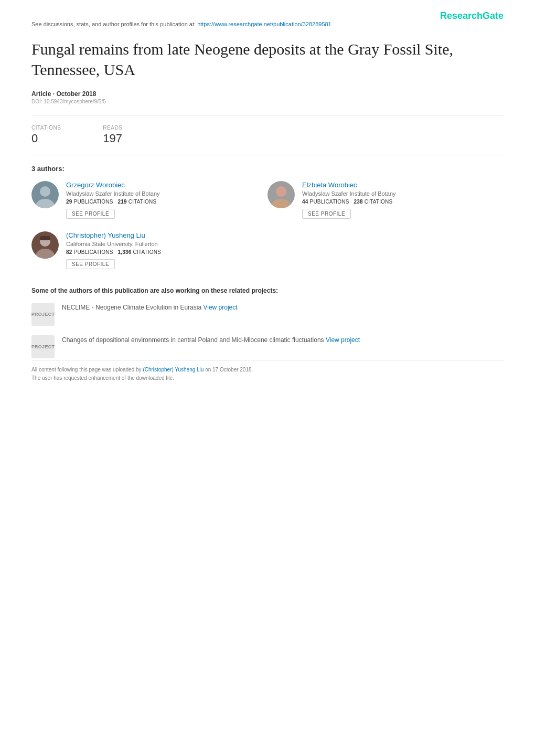 Image resolution: width=535 pixels, height=756 pixels. I want to click on related-projects-section: Some of the authors of this publication …, so click(268, 323).